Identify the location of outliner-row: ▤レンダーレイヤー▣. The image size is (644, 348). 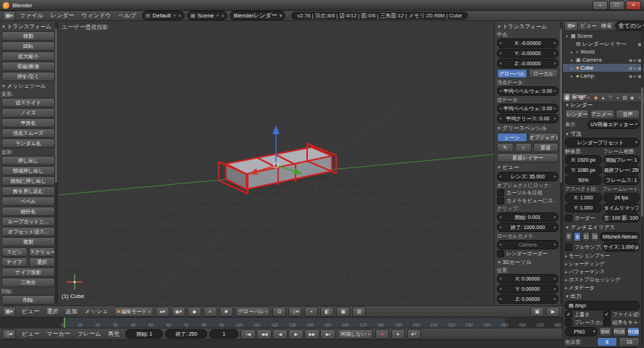
(603, 44).